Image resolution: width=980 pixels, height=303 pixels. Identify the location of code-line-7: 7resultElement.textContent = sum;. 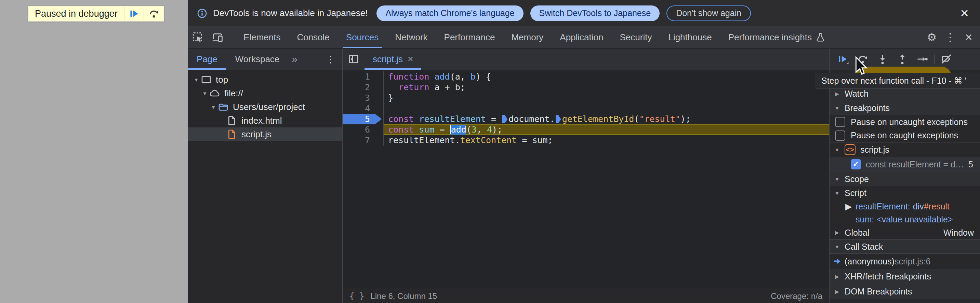
(586, 140).